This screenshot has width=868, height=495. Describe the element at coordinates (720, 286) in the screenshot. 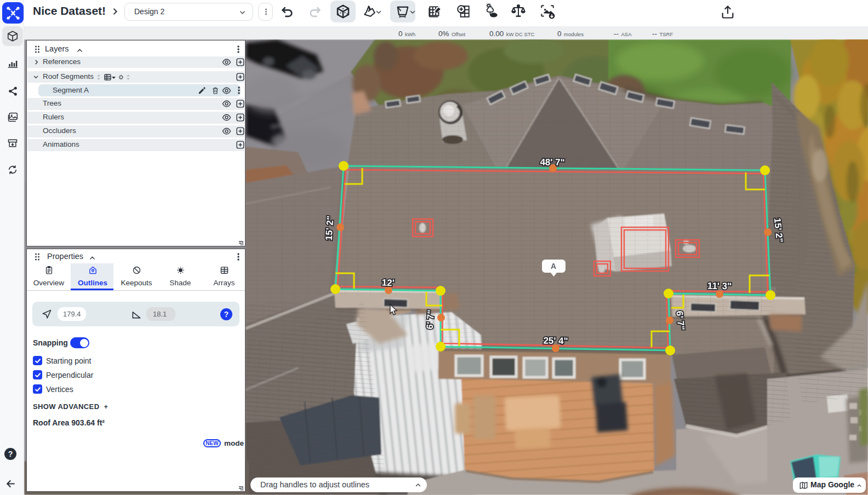

I see `svg-text: 11' 3"` at that location.